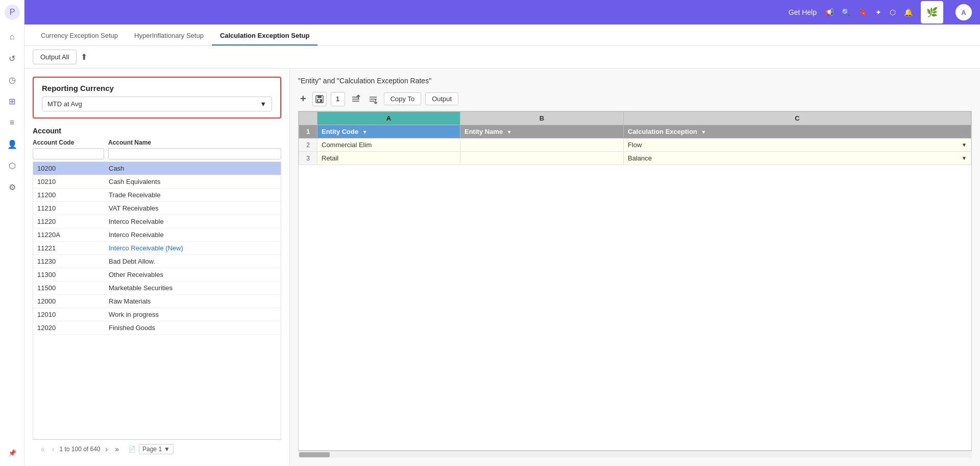 The height and width of the screenshot is (466, 980). Describe the element at coordinates (68, 143) in the screenshot. I see `account-code-header: Account Code` at that location.